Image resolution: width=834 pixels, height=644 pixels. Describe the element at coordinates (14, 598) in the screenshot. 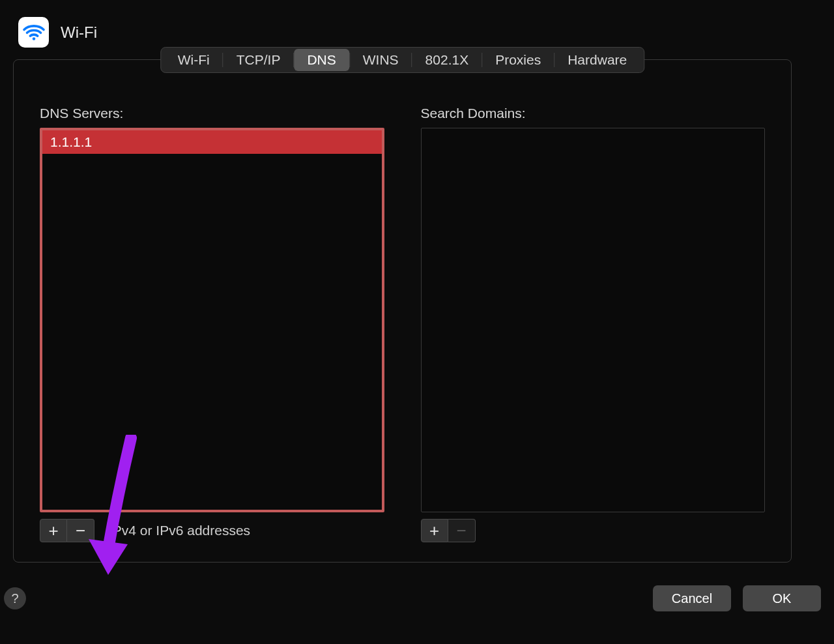

I see `help-icon: ?` at that location.